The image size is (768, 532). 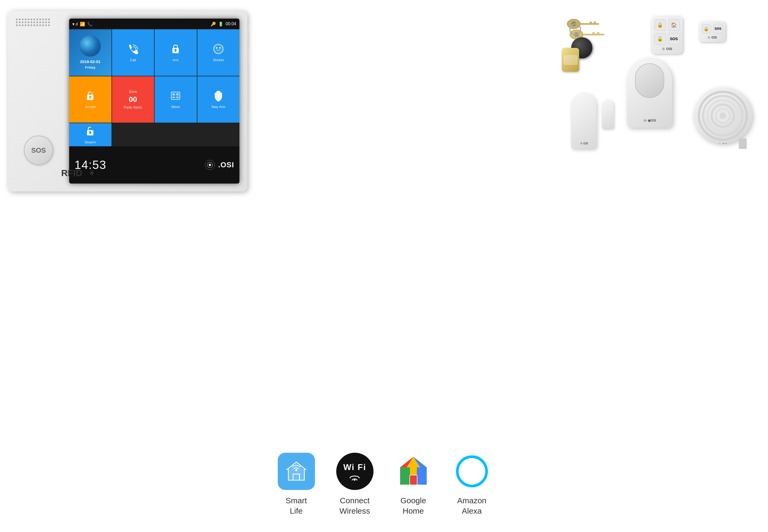 I want to click on smart-life-svg, so click(x=296, y=471).